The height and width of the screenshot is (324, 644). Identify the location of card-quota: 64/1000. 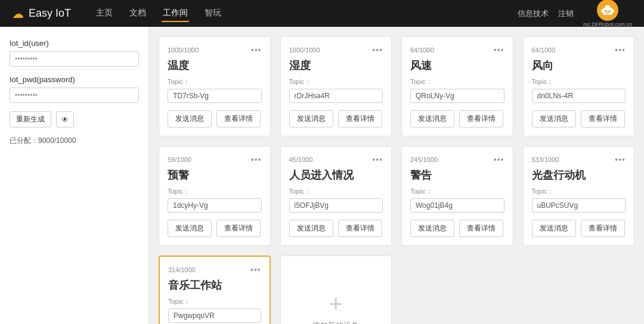
(544, 50).